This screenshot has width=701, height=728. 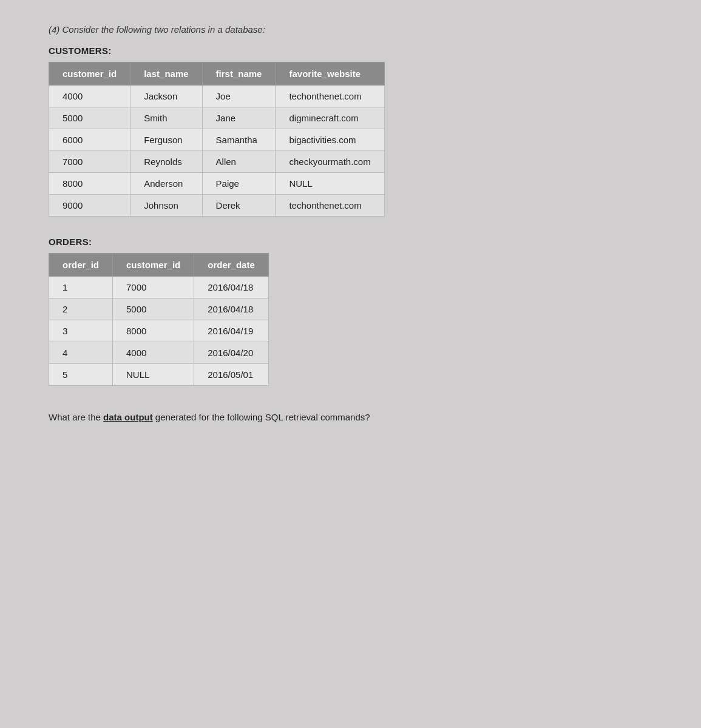 I want to click on table-row: 380002016/04/19, so click(x=159, y=331).